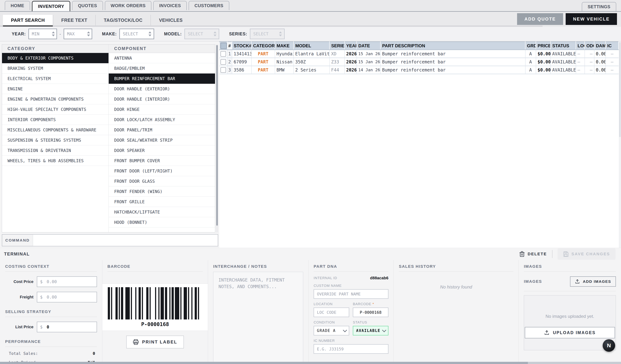 The height and width of the screenshot is (364, 621). What do you see at coordinates (55, 79) in the screenshot?
I see `category-item: ELECTRICAL SYSTEM` at bounding box center [55, 79].